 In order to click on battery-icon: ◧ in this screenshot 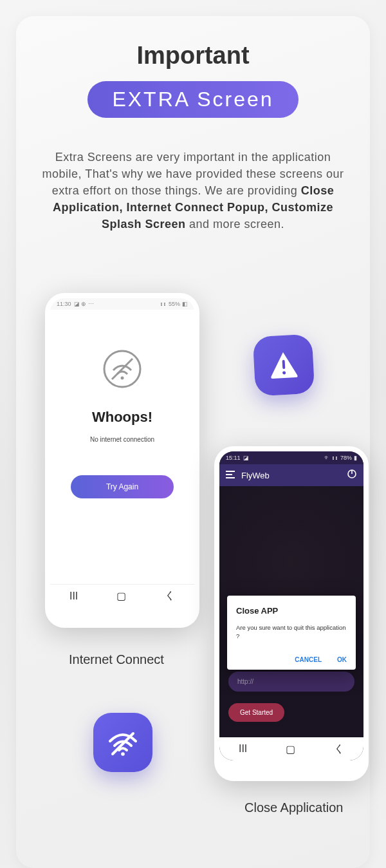, I will do `click(185, 304)`.